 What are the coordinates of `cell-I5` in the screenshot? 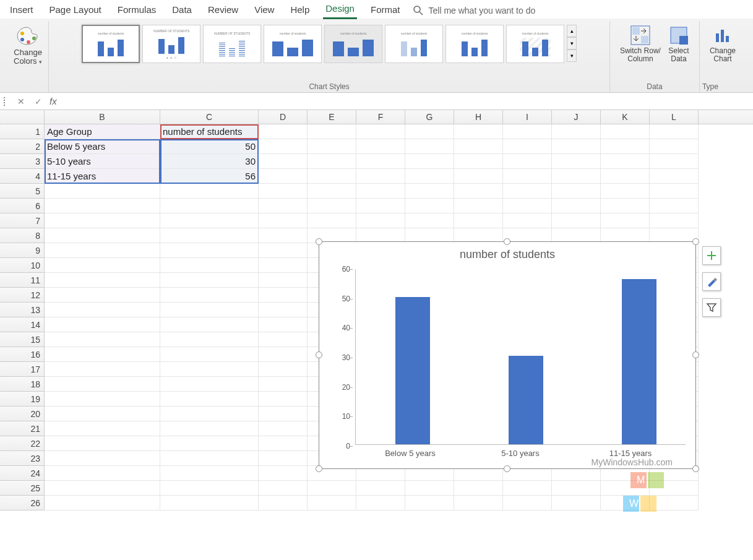 It's located at (527, 191).